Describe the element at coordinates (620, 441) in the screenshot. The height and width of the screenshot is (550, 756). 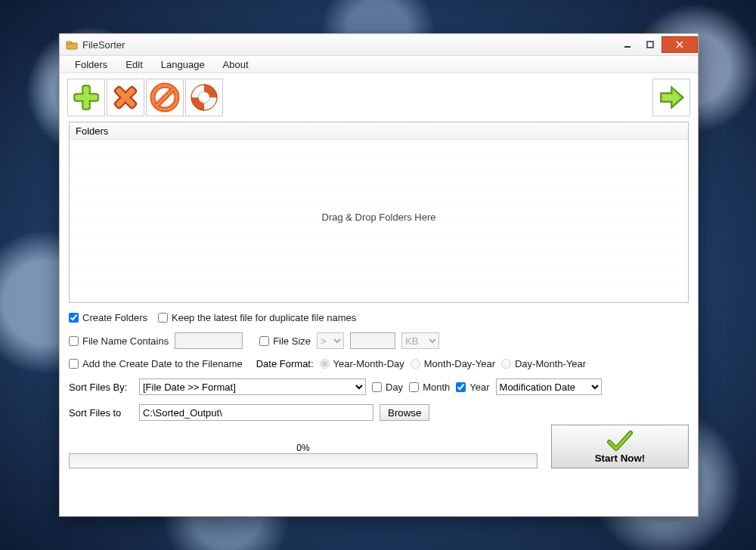
I see `check-icon` at that location.